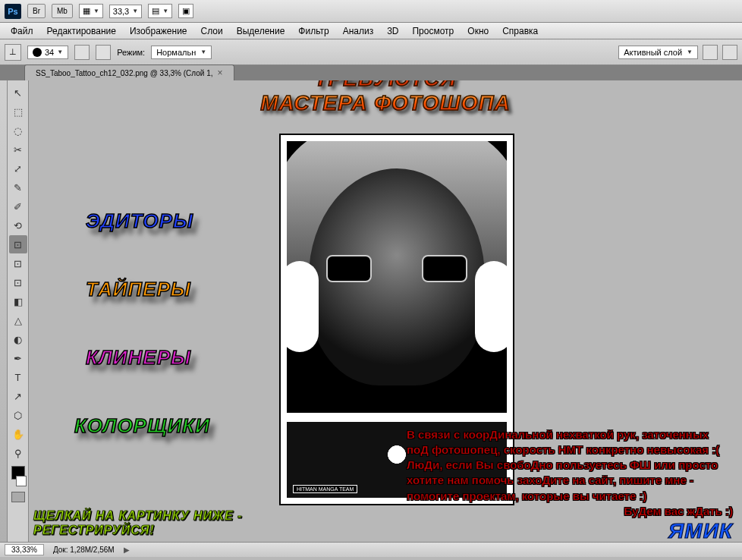 Image resolution: width=742 pixels, height=560 pixels. Describe the element at coordinates (385, 103) in the screenshot. I see `headline-line2: МАСТЕРА ФОТОШОПА` at that location.